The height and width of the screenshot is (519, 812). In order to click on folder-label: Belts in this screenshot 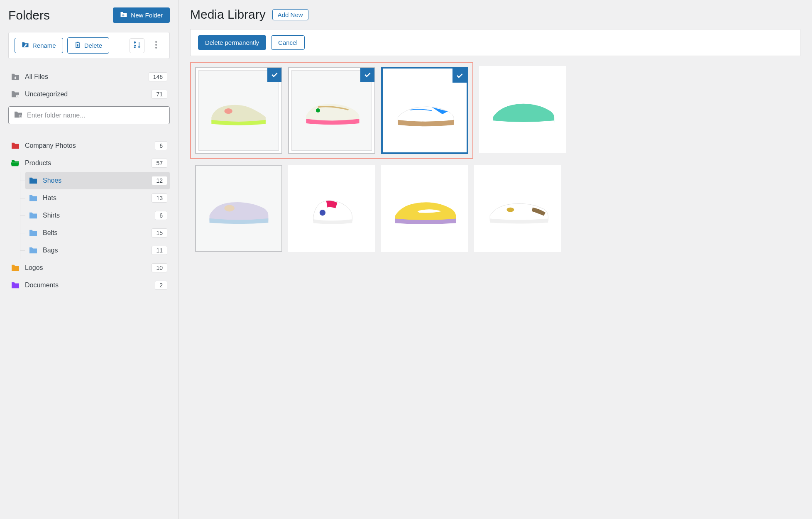, I will do `click(50, 233)`.